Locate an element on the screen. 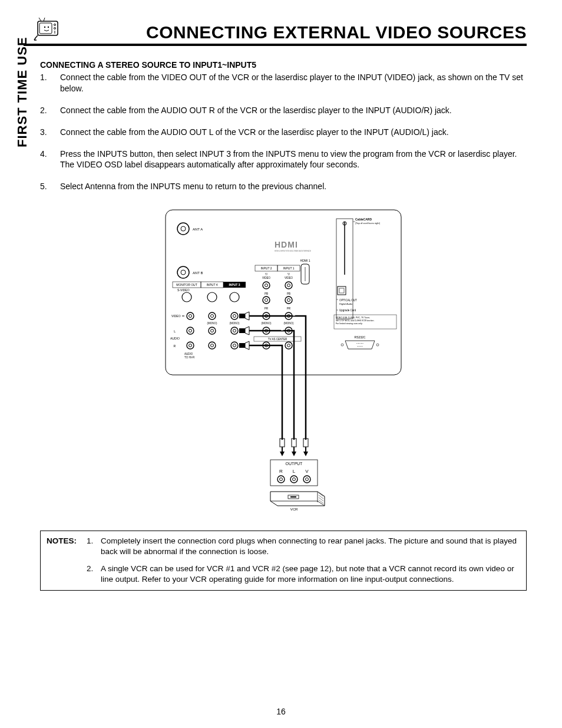  rs232c-label: RS232C is located at coordinates (361, 337).